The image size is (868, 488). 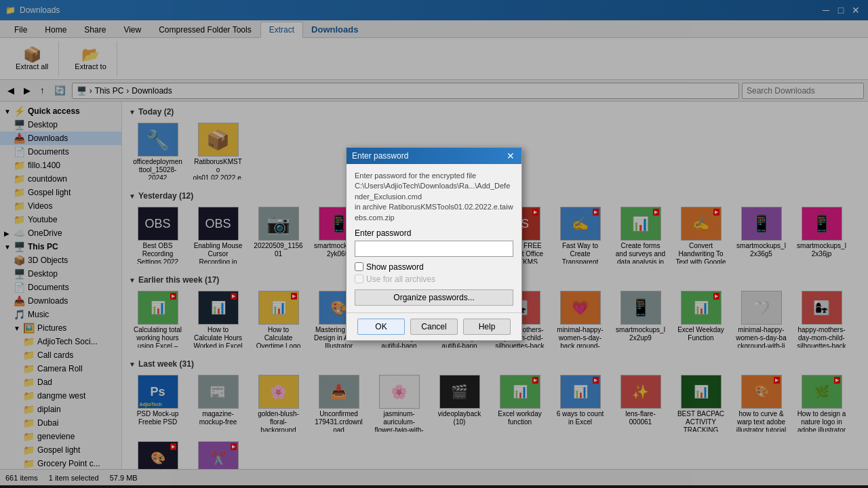 I want to click on organize-passwords-button: Organize passwords..., so click(x=434, y=298).